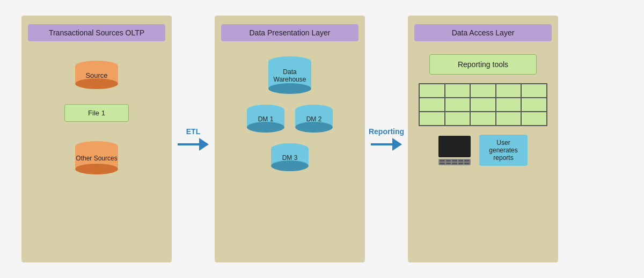 Image resolution: width=644 pixels, height=278 pixels. What do you see at coordinates (97, 147) in the screenshot?
I see `other-cyl-top` at bounding box center [97, 147].